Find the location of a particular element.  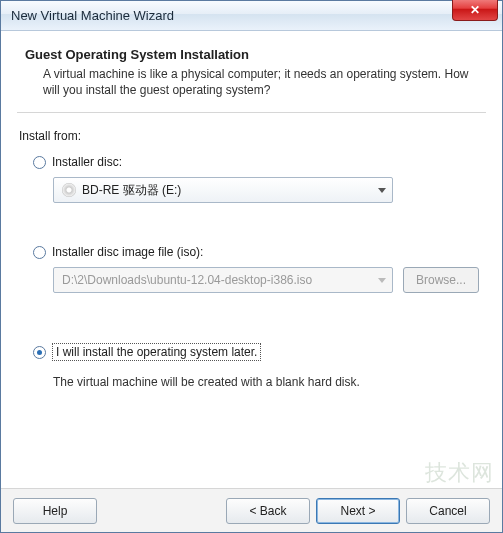

option-install-later-label: I will install the operating system late… is located at coordinates (156, 352).